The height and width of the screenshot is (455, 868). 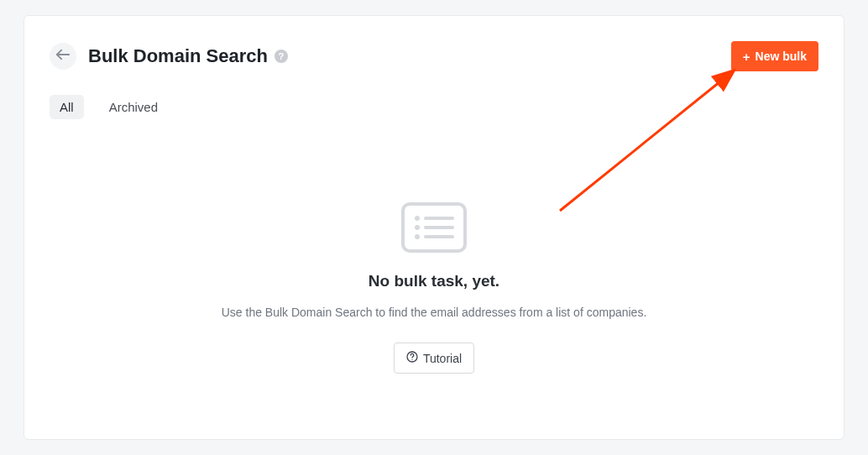 What do you see at coordinates (169, 56) in the screenshot?
I see `header-left: Bulk Domain Search ?` at bounding box center [169, 56].